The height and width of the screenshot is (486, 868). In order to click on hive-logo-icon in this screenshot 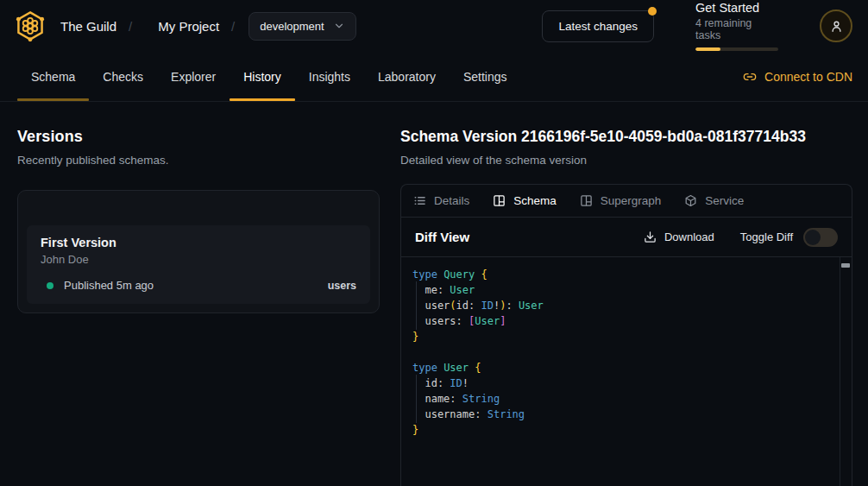, I will do `click(30, 26)`.